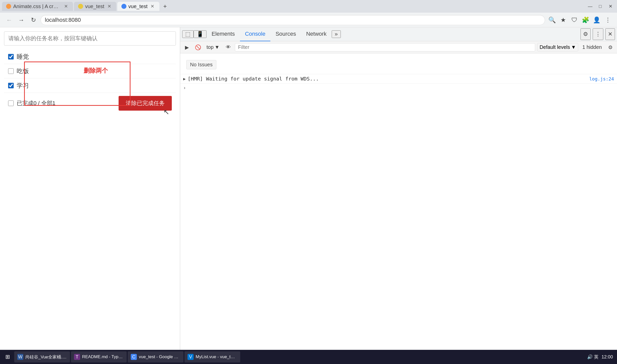  I want to click on task-label-sleep: 睡觉, so click(23, 57).